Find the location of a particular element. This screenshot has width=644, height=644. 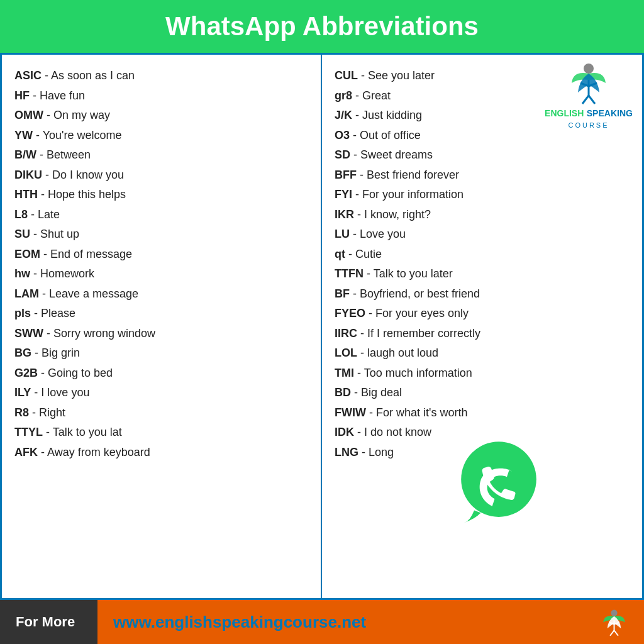

list-item: EOM - End of message is located at coordinates (161, 255).